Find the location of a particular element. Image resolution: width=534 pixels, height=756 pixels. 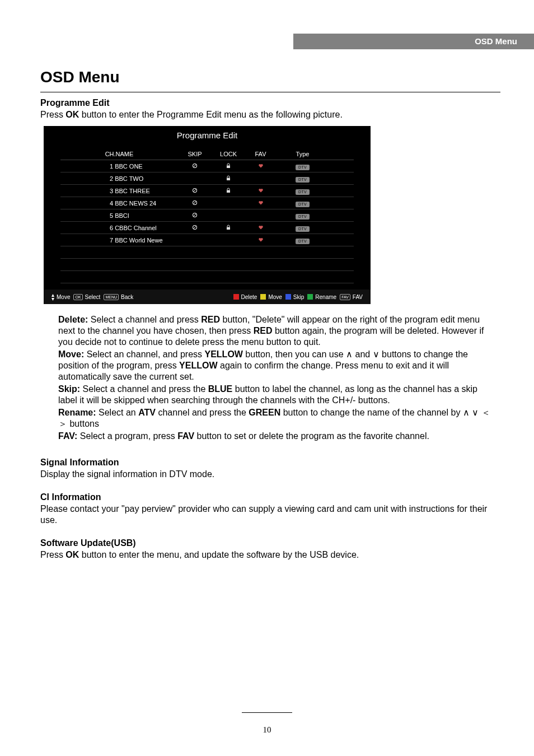

cell-name: 7 BBC World Newe is located at coordinates (119, 240).